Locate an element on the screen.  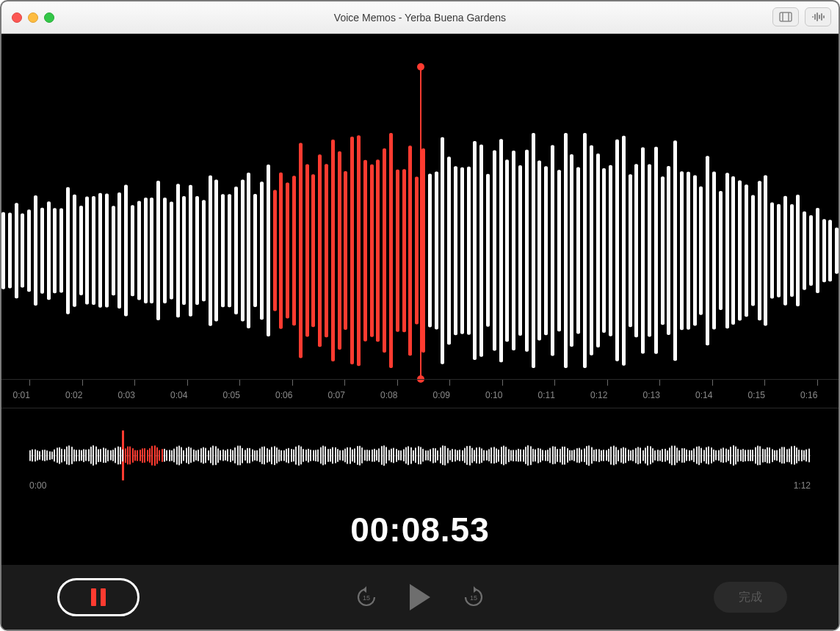
skip-back-button: 15 is located at coordinates (366, 597).